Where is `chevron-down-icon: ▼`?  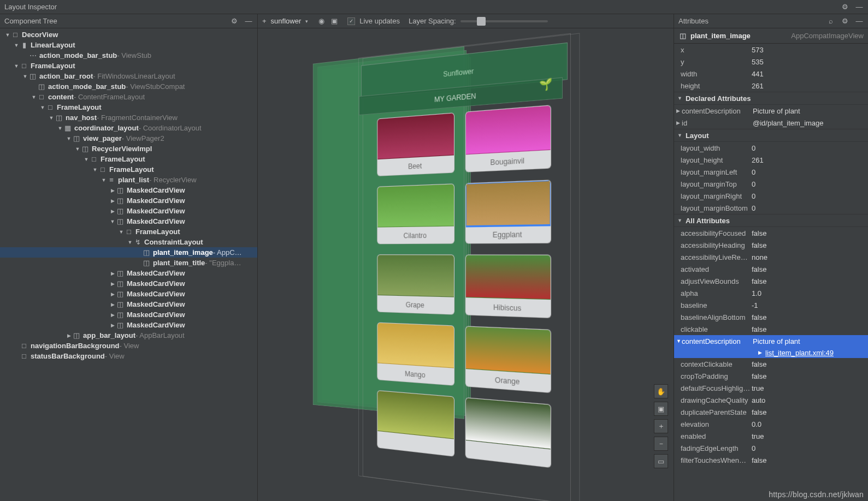 chevron-down-icon: ▼ is located at coordinates (679, 341).